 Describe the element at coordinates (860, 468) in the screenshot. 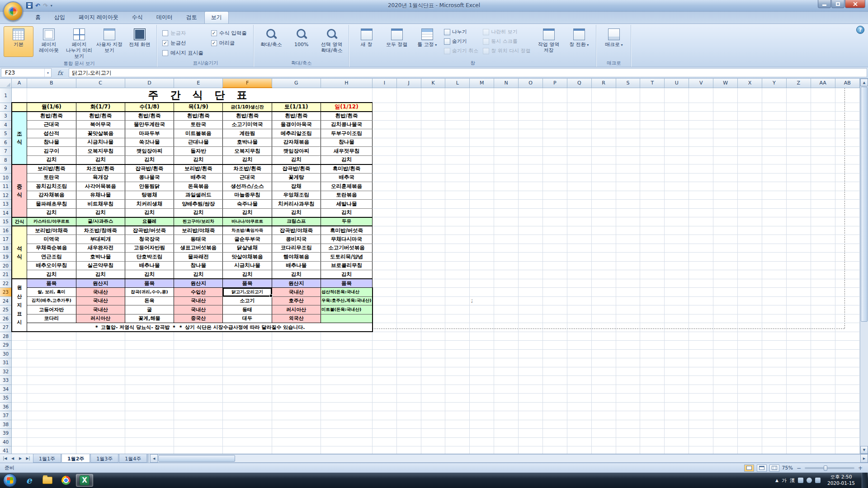

I see `zoom-in-button: +` at that location.